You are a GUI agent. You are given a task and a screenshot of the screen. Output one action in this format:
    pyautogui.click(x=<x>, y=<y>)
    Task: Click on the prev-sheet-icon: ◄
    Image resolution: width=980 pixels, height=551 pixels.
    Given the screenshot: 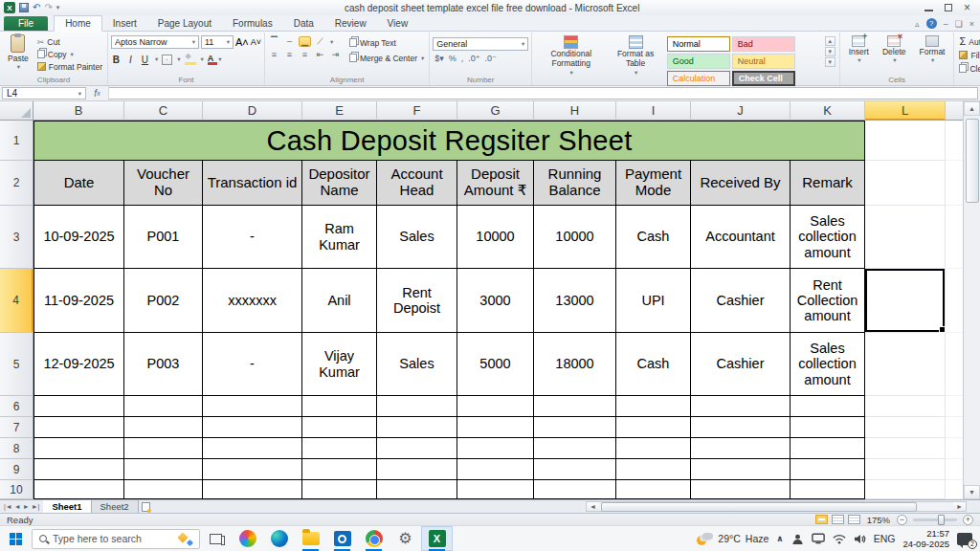 What is the action you would take?
    pyautogui.click(x=17, y=507)
    